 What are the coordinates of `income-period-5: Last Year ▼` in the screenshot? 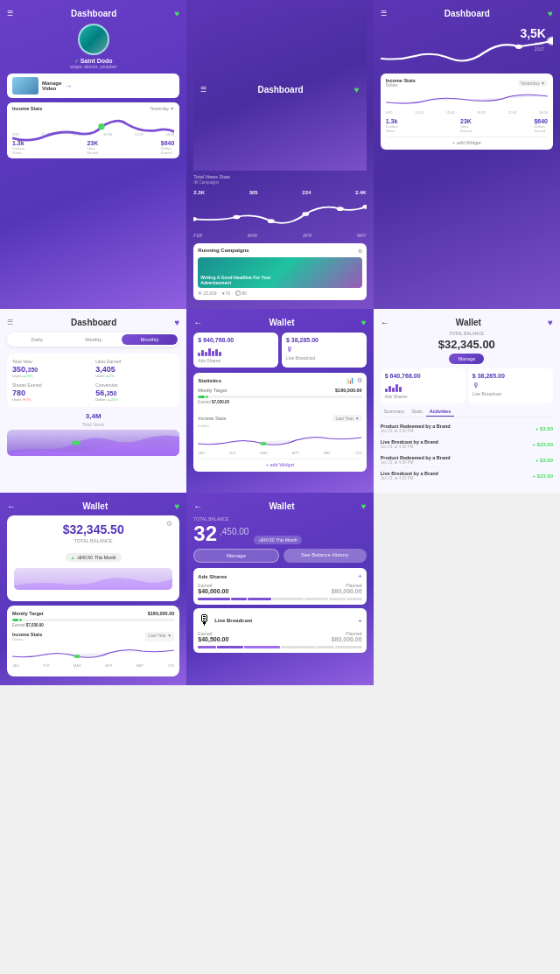 It's located at (346, 418).